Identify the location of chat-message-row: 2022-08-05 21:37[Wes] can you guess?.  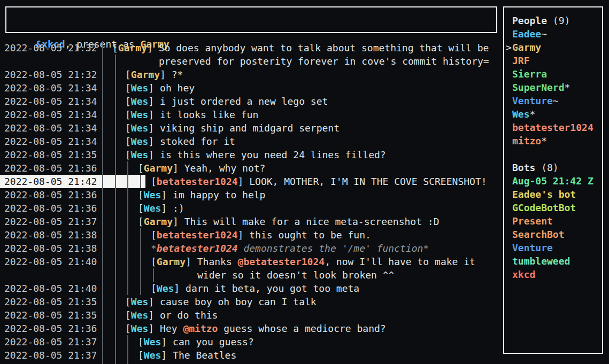
(251, 342).